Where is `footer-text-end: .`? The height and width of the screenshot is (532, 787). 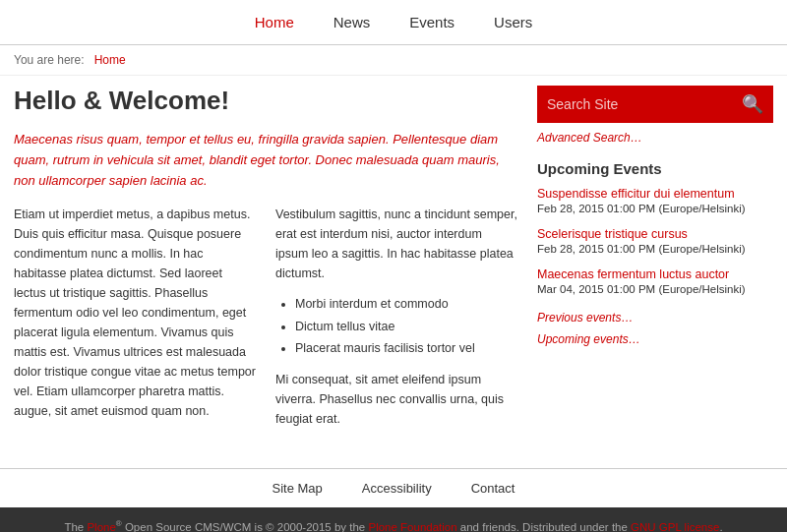
footer-text-end: . is located at coordinates (720, 527).